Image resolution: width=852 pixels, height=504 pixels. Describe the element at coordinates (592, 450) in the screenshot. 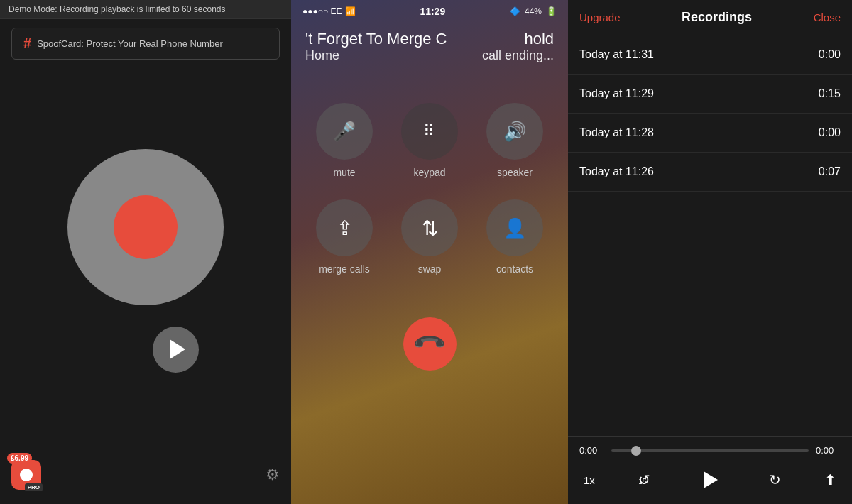

I see `start-time: 0:00` at that location.